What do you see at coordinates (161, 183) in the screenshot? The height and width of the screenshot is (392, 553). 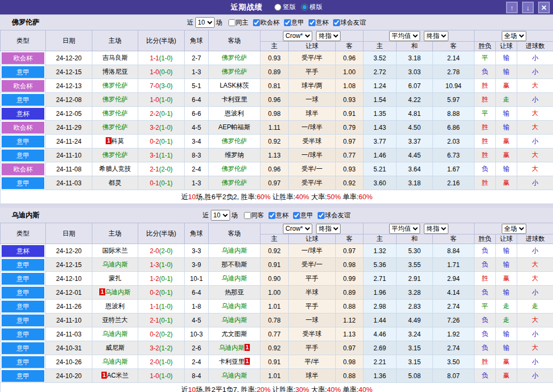 I see `score-cell: 0-1(0-1)` at bounding box center [161, 183].